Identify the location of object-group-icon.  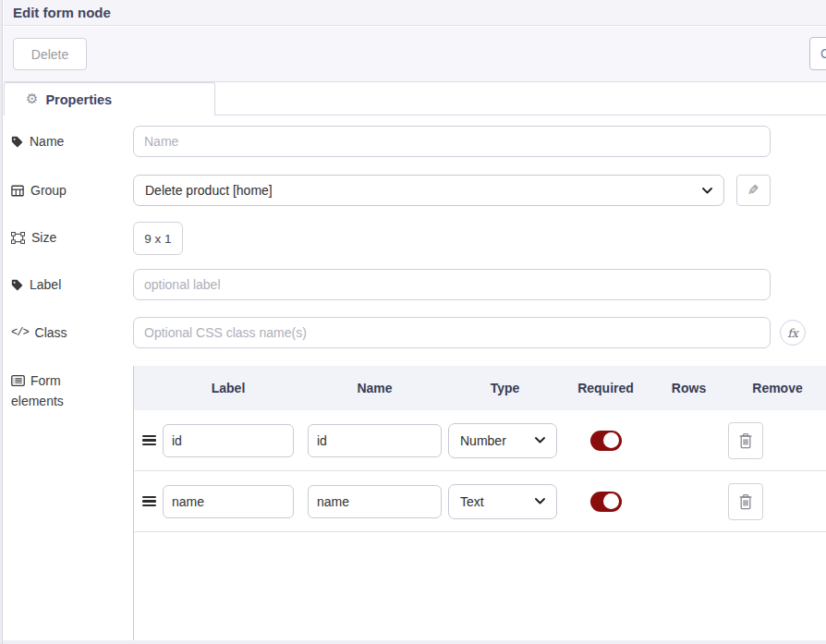
(18, 238).